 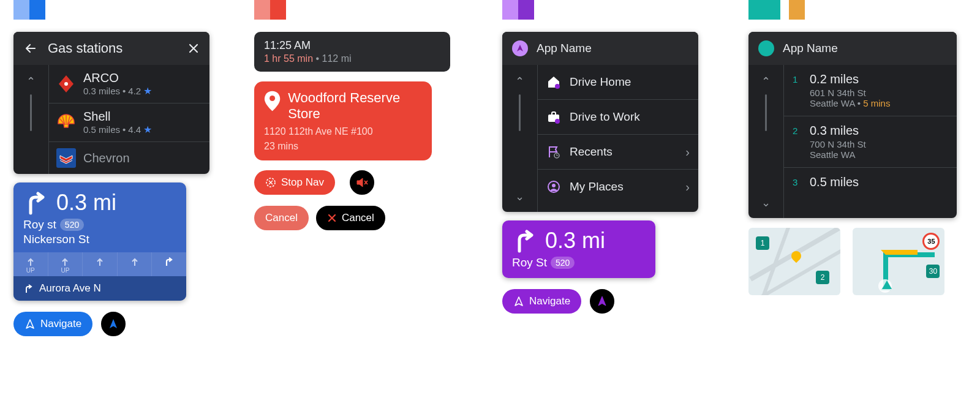 What do you see at coordinates (272, 101) in the screenshot?
I see `pin-icon` at bounding box center [272, 101].